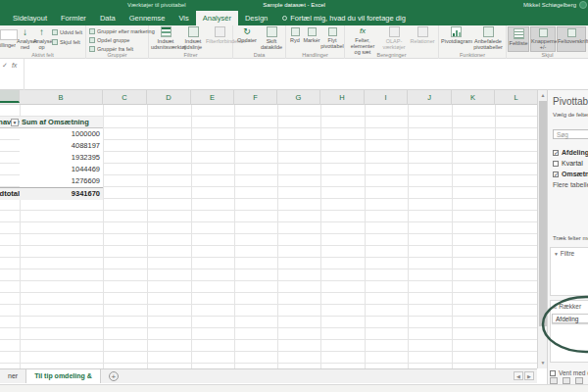 The width and height of the screenshot is (588, 392). Describe the element at coordinates (183, 18) in the screenshot. I see `tab-vis: Vis` at that location.